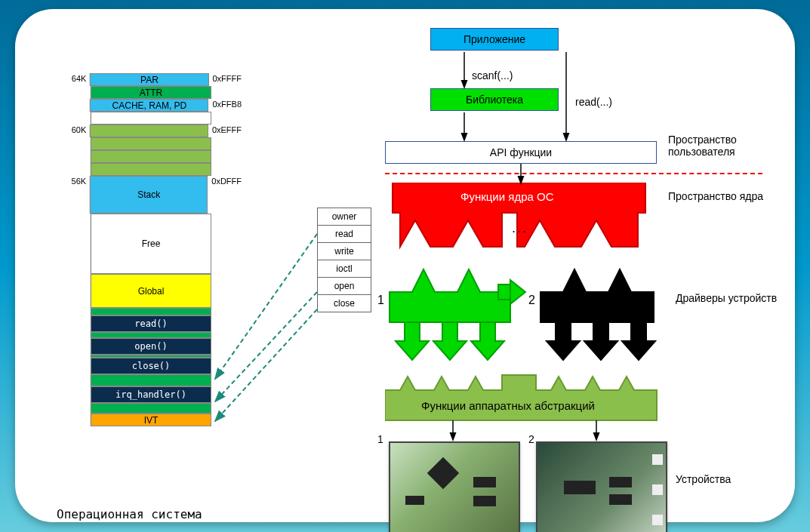 Image resolution: width=810 pixels, height=532 pixels. I want to click on os-title: Операционная система, so click(130, 515).